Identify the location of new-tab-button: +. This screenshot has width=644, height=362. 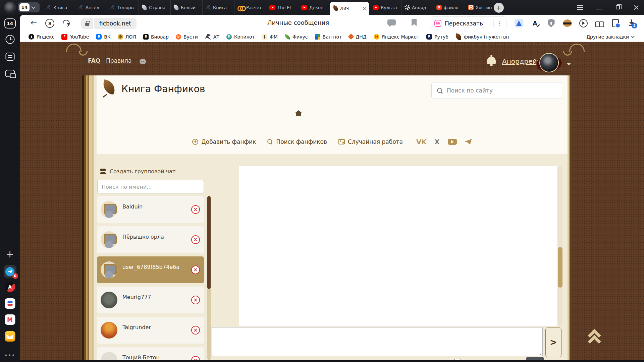
(499, 8).